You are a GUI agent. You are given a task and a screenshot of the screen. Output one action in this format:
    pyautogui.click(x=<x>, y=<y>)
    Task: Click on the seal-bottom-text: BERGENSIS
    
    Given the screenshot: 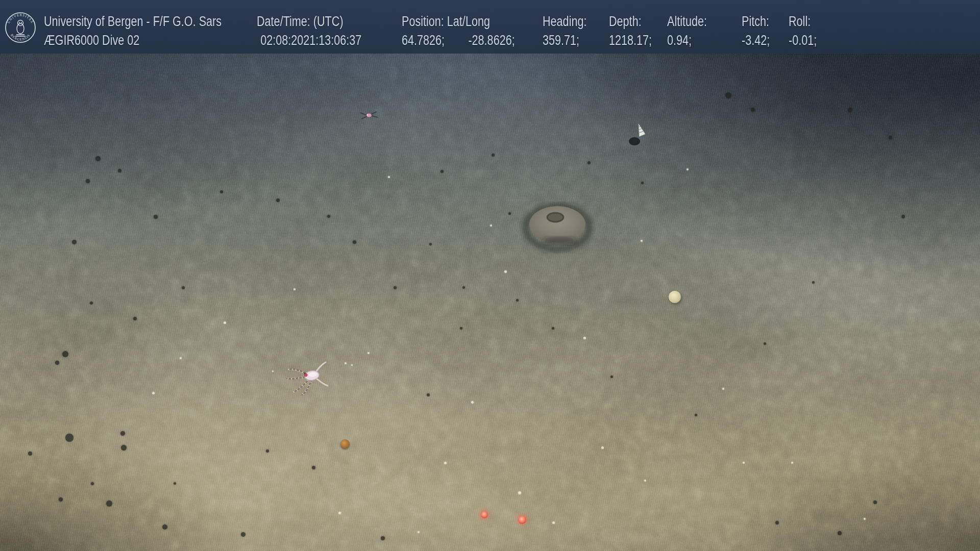 What is the action you would take?
    pyautogui.click(x=20, y=37)
    